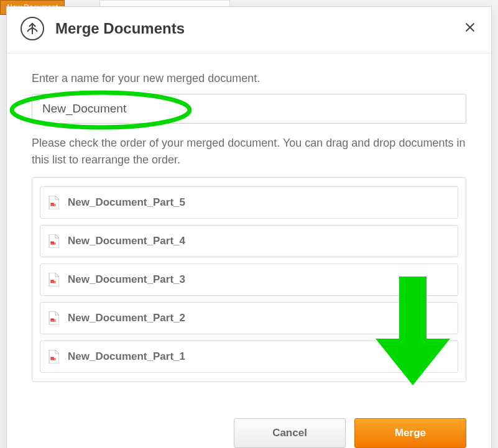  Describe the element at coordinates (127, 357) in the screenshot. I see `document-name-label: New_Document_Part_1` at that location.